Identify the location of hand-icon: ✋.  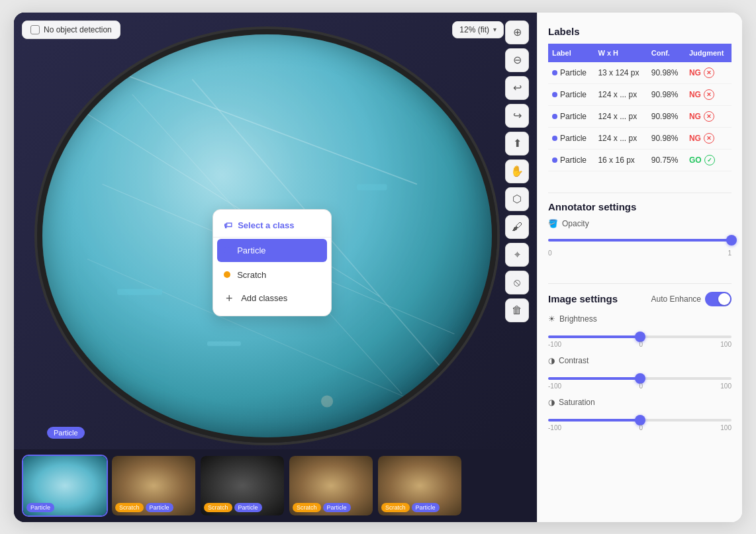
(517, 171).